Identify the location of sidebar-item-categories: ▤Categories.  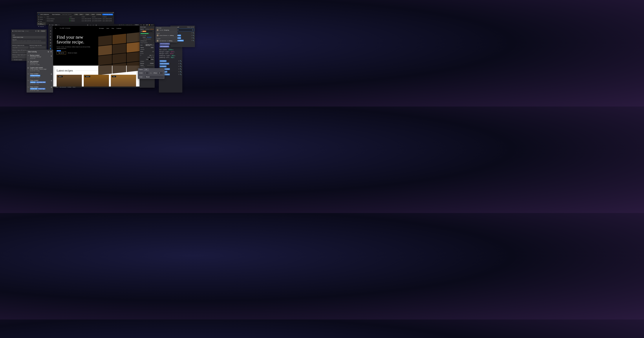
(41, 26).